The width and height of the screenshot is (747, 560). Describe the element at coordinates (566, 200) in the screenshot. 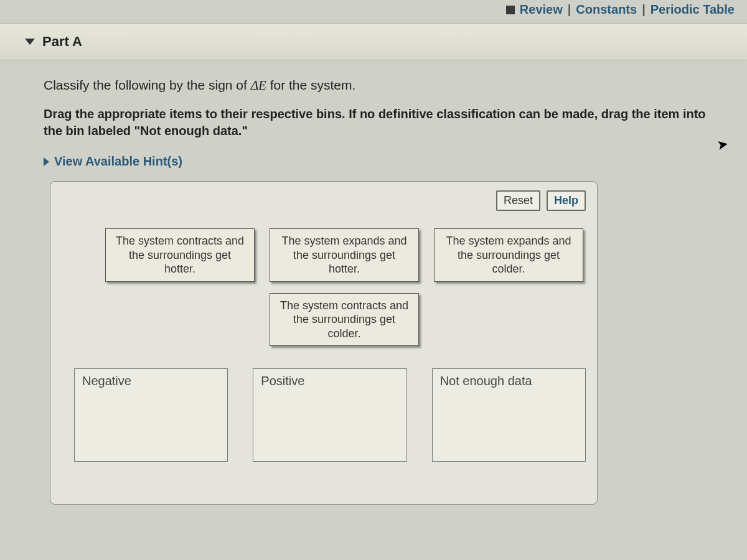

I see `help-button: Help` at that location.